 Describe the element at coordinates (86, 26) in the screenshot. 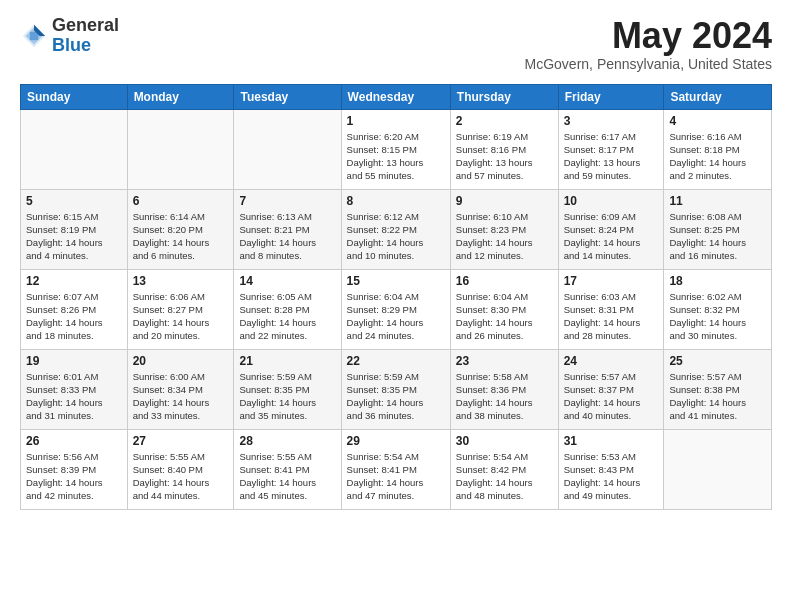

I see `logo-general: General` at that location.